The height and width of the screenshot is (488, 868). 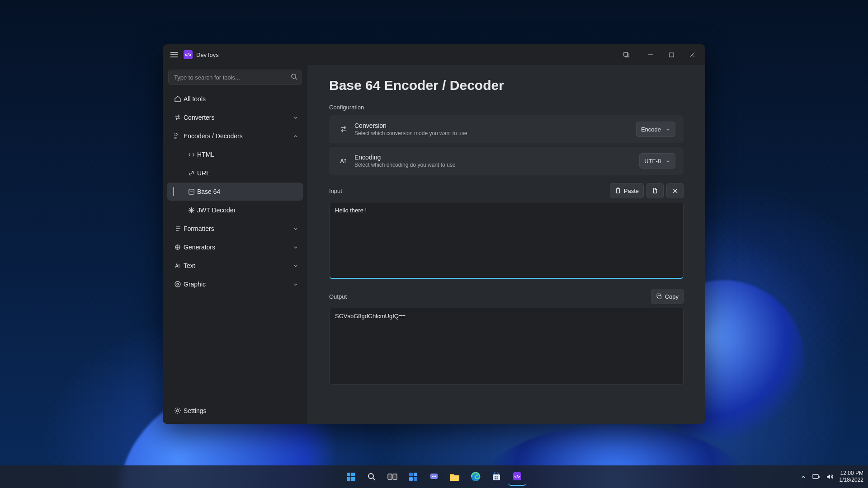 What do you see at coordinates (191, 192) in the screenshot?
I see `base64-icon` at bounding box center [191, 192].